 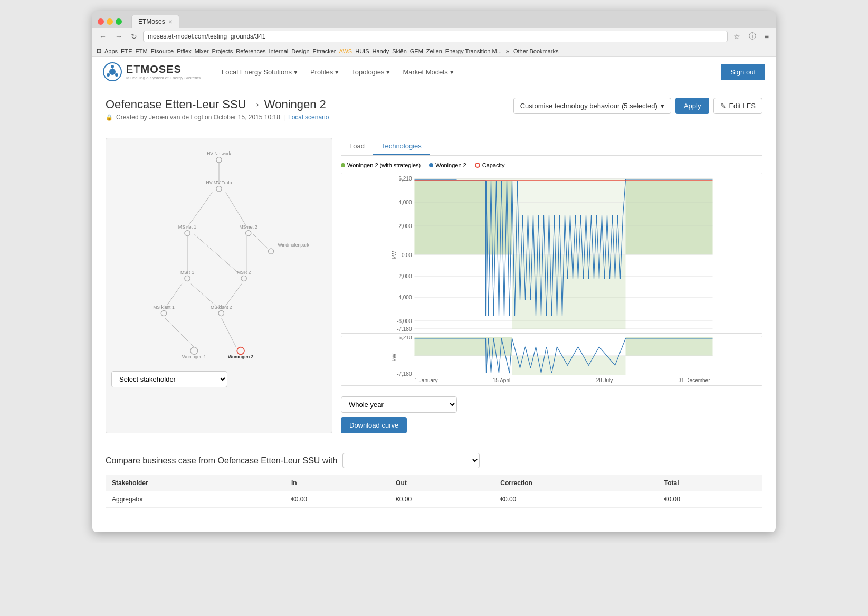 What do you see at coordinates (141, 51) in the screenshot?
I see `bookmark-etm: ETM` at bounding box center [141, 51].